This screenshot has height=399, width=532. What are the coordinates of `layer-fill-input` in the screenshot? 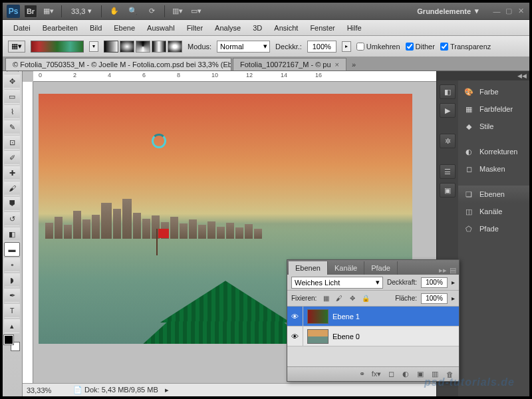 It's located at (434, 299).